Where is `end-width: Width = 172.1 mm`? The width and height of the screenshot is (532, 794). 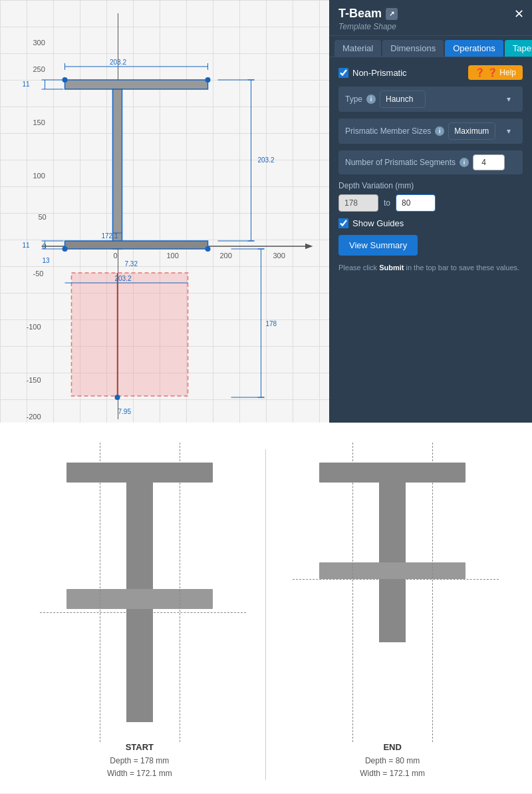 end-width: Width = 172.1 mm is located at coordinates (392, 773).